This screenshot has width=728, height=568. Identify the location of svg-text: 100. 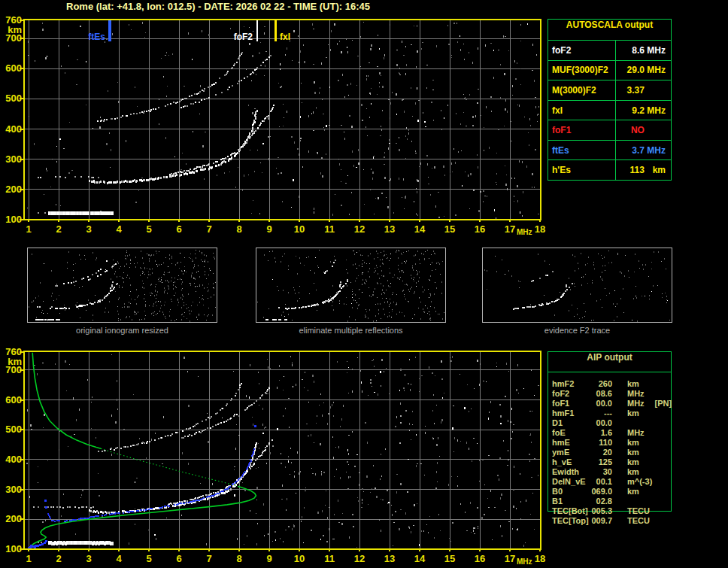
(14, 549).